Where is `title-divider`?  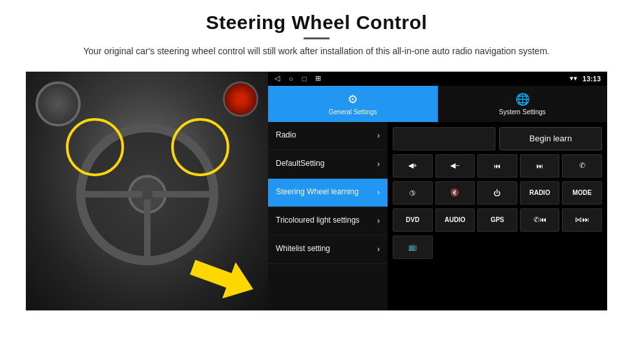 title-divider is located at coordinates (316, 39).